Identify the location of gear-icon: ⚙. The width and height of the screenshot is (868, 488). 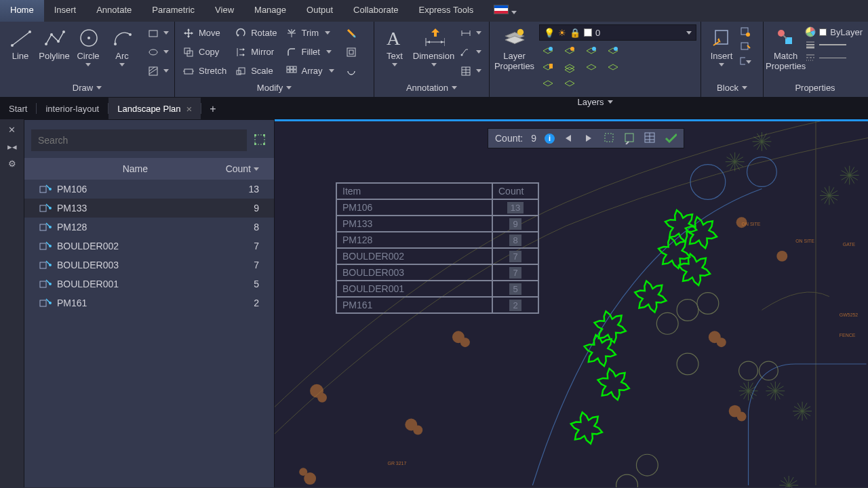
(12, 164).